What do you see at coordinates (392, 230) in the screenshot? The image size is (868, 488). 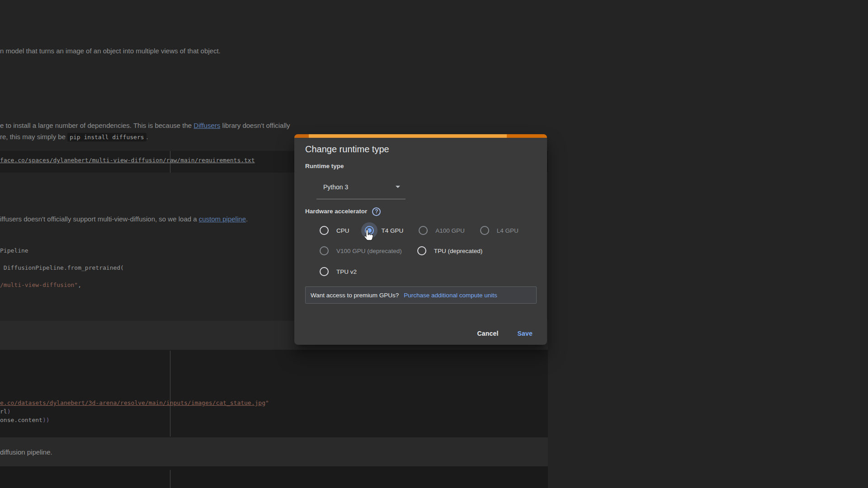 I see `radio-option-label: T4 GPU` at bounding box center [392, 230].